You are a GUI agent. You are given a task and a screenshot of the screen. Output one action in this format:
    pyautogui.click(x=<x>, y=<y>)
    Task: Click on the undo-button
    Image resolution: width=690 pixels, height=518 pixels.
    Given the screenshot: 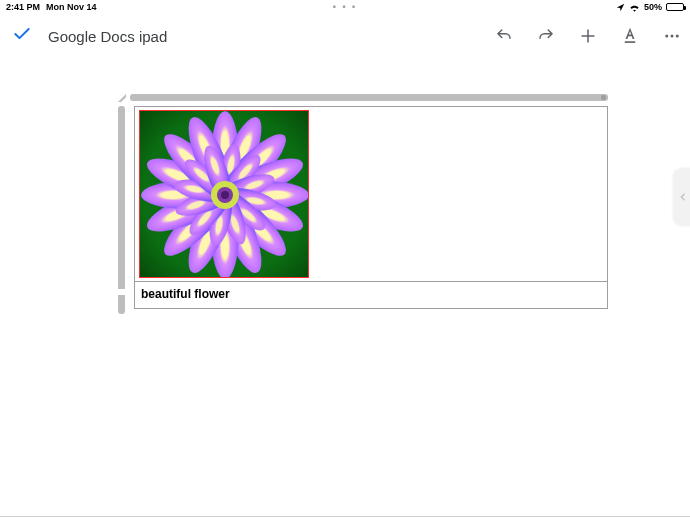 What is the action you would take?
    pyautogui.click(x=504, y=36)
    